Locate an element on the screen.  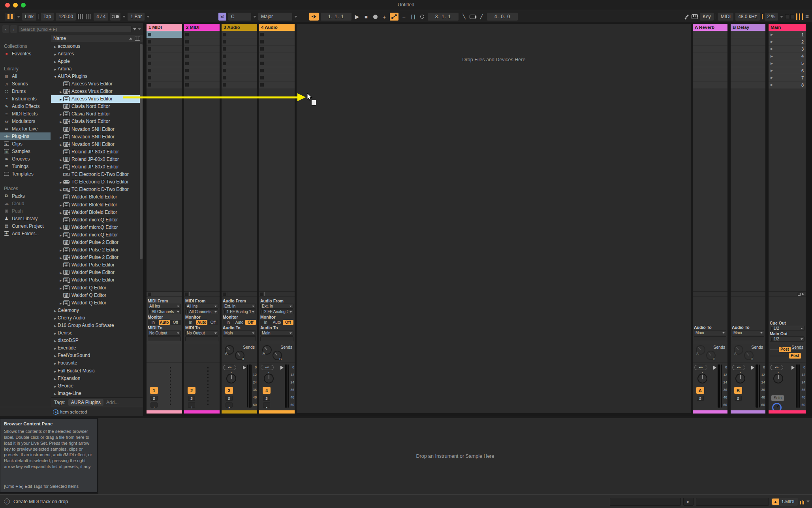
sidebar-item: Modulators is located at coordinates (25, 121).